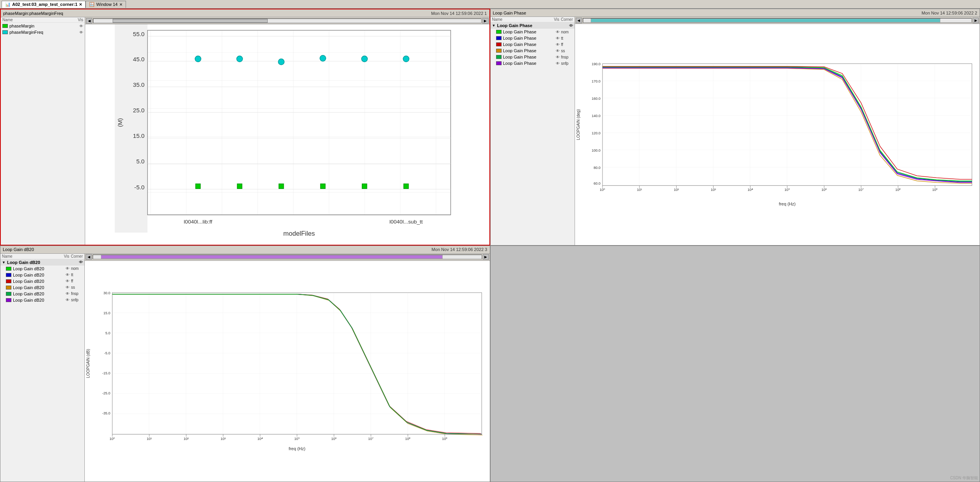 Image resolution: width=980 pixels, height=482 pixels. Describe the element at coordinates (4, 262) in the screenshot. I see `expand-icon-bl: ▼` at that location.